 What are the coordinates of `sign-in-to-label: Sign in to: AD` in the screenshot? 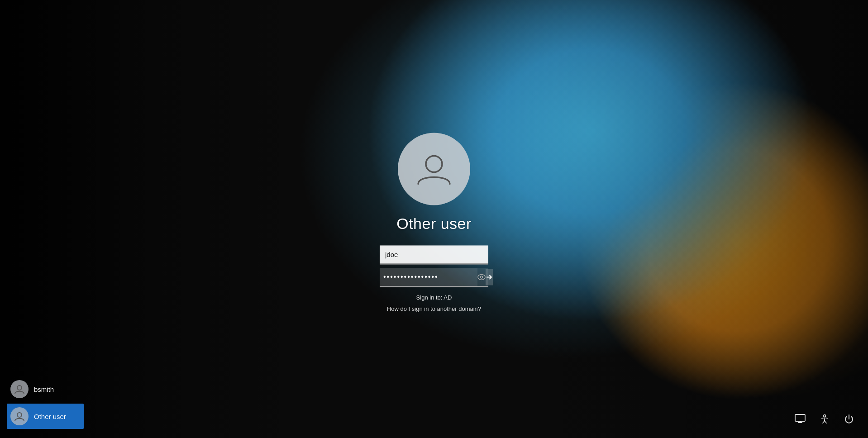 It's located at (434, 298).